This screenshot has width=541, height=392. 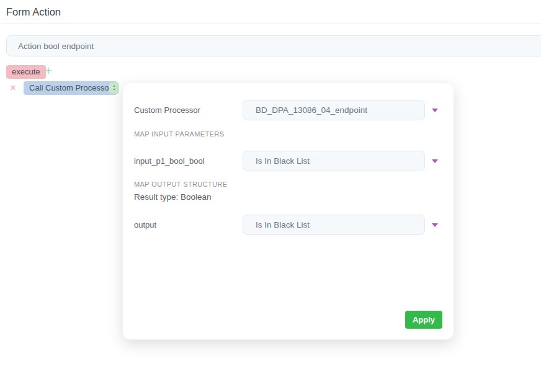 What do you see at coordinates (189, 161) in the screenshot?
I see `input-param-label: input_p1_bool_bool` at bounding box center [189, 161].